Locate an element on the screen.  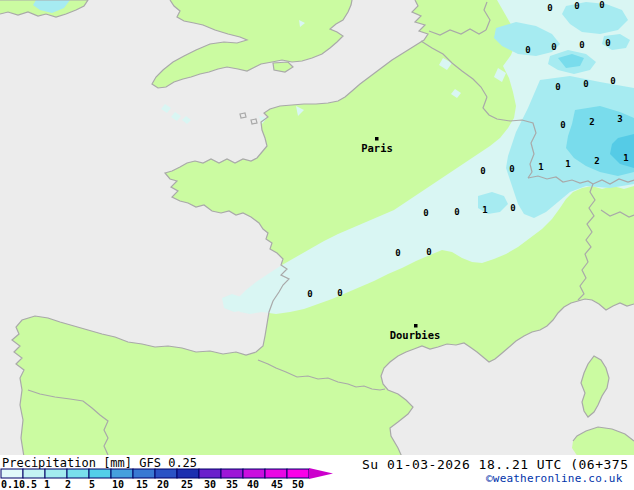
footer-bar: Precipitation [mm] GFS 0.25 0.10.5125101… is located at coordinates (317, 472).